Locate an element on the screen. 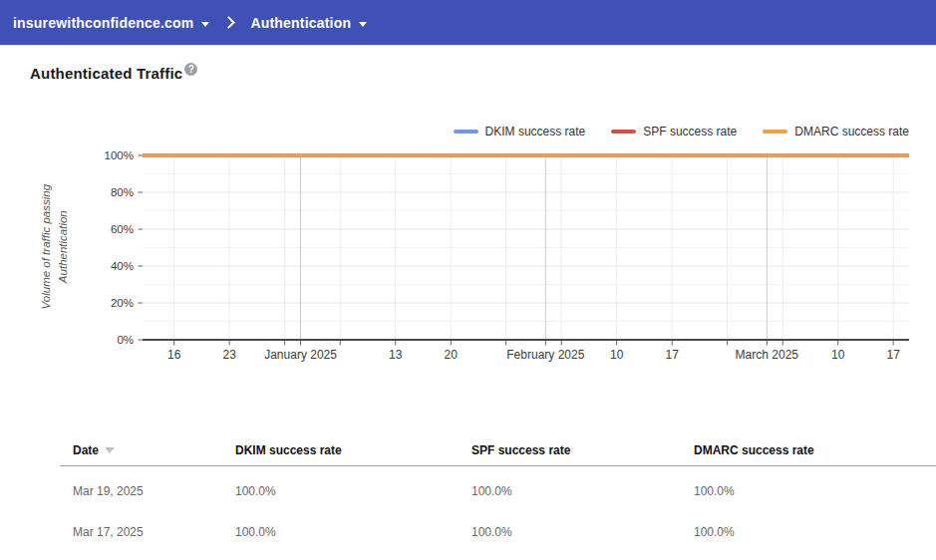  column-header-date: Date is located at coordinates (154, 450).